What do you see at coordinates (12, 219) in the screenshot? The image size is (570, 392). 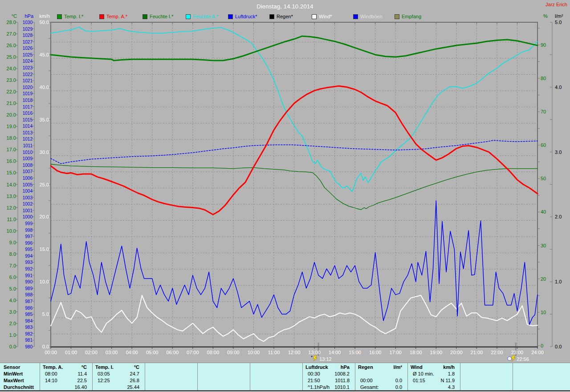 I see `temp-tick-label: 11.0` at bounding box center [12, 219].